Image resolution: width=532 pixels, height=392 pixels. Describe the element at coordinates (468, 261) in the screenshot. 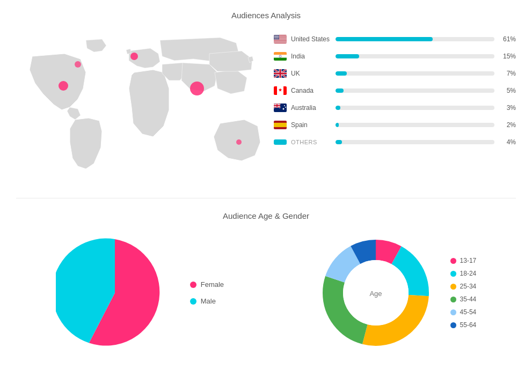

I see `age-label-13-17: 13-17` at that location.